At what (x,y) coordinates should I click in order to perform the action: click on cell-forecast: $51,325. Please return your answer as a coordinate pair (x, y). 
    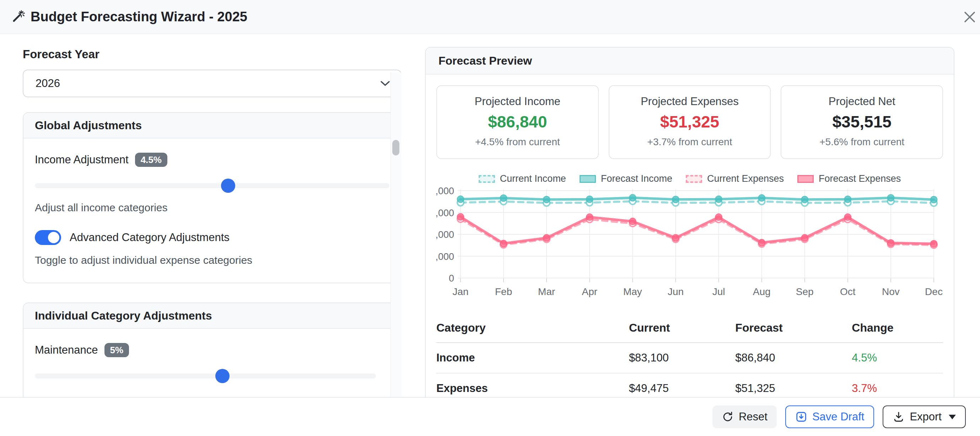
    Looking at the image, I should click on (794, 385).